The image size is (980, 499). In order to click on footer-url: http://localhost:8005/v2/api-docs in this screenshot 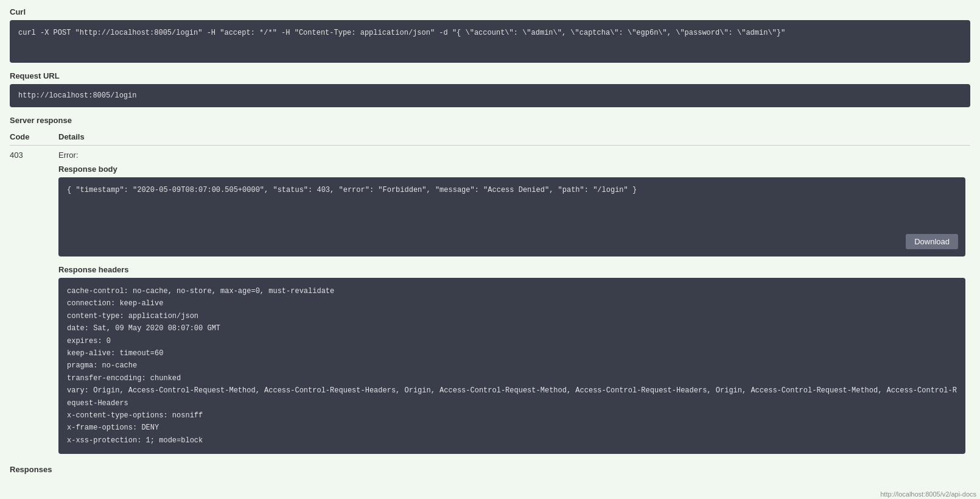, I will do `click(928, 494)`.